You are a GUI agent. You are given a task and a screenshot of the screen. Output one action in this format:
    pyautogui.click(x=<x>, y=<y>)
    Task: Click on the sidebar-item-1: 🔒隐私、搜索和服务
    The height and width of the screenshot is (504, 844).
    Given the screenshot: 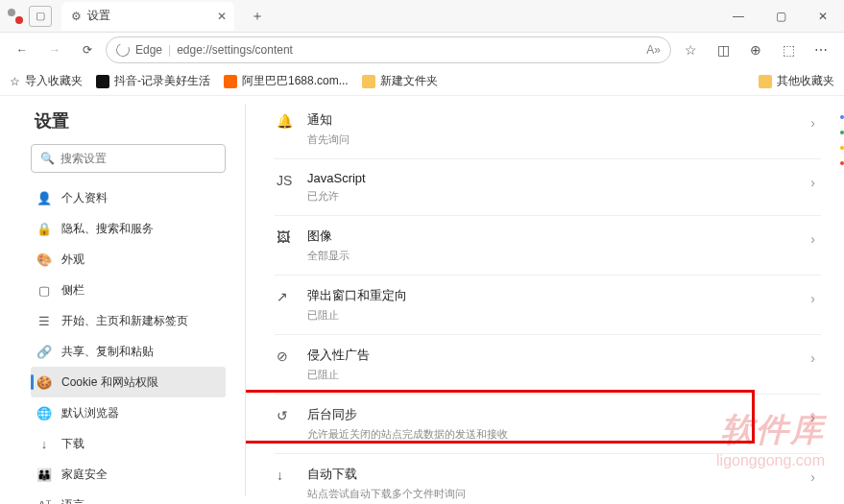 What is the action you would take?
    pyautogui.click(x=129, y=228)
    